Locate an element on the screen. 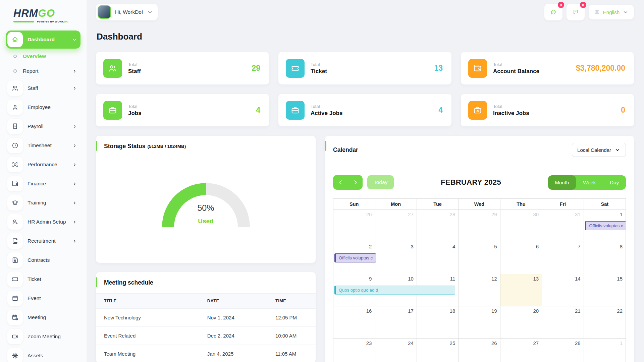 This screenshot has height=362, width=644. calendar-today-button: Today is located at coordinates (380, 182).